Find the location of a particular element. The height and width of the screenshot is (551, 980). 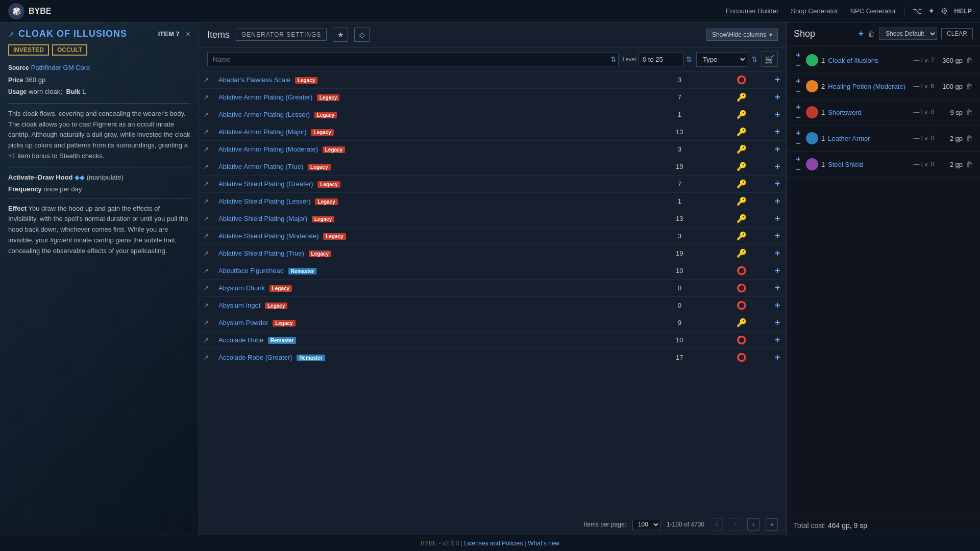

item-name-link: Ablative Armor Plating (Lesser) is located at coordinates (264, 114).